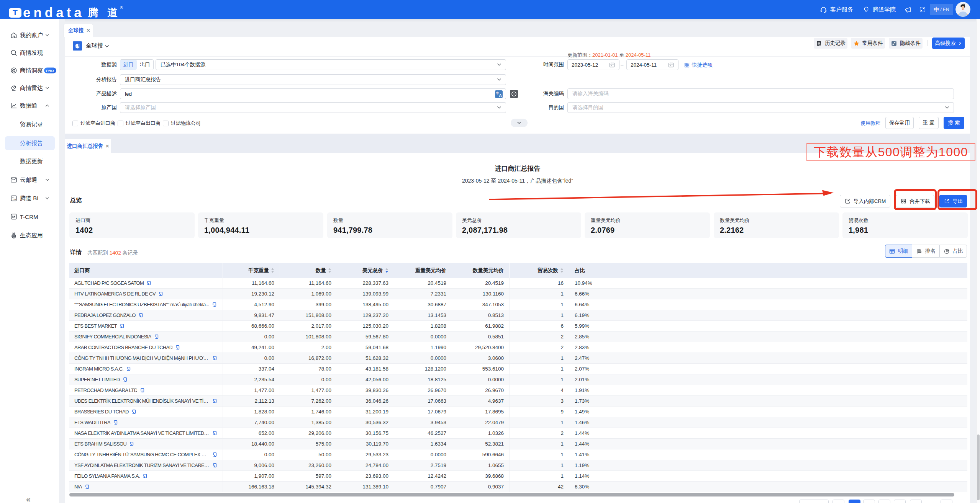 Image resolution: width=980 pixels, height=503 pixels. What do you see at coordinates (29, 143) in the screenshot?
I see `sidebar-item-analysis-report: 分析报告` at bounding box center [29, 143].